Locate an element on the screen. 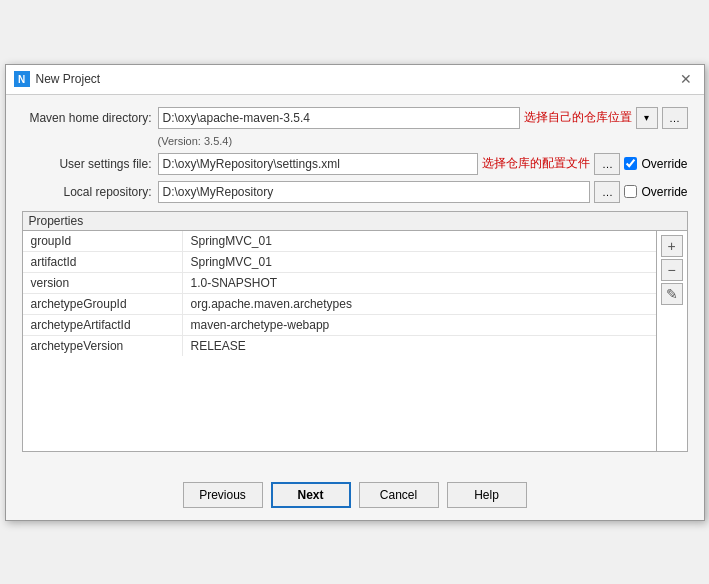 The image size is (709, 584). prop-key: groupId is located at coordinates (103, 241).